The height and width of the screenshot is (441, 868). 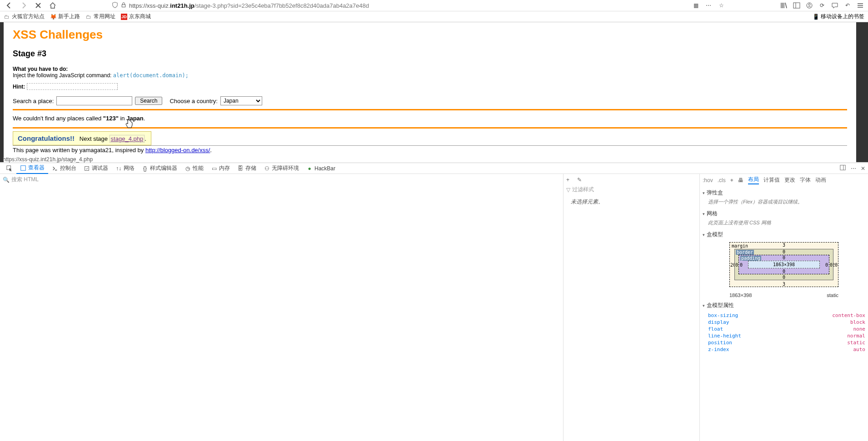 What do you see at coordinates (9, 5) in the screenshot?
I see `back-button` at bounding box center [9, 5].